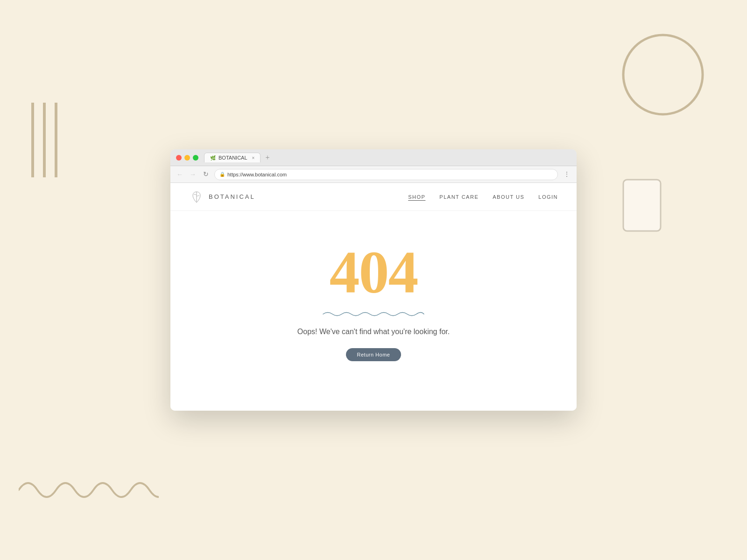  Describe the element at coordinates (548, 197) in the screenshot. I see `nav-login: LOGIN` at that location.